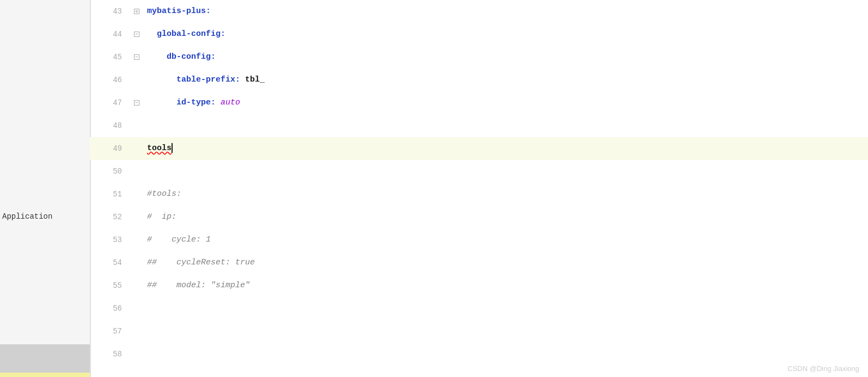 The height and width of the screenshot is (377, 868). What do you see at coordinates (110, 171) in the screenshot?
I see `line-number: 50` at bounding box center [110, 171].